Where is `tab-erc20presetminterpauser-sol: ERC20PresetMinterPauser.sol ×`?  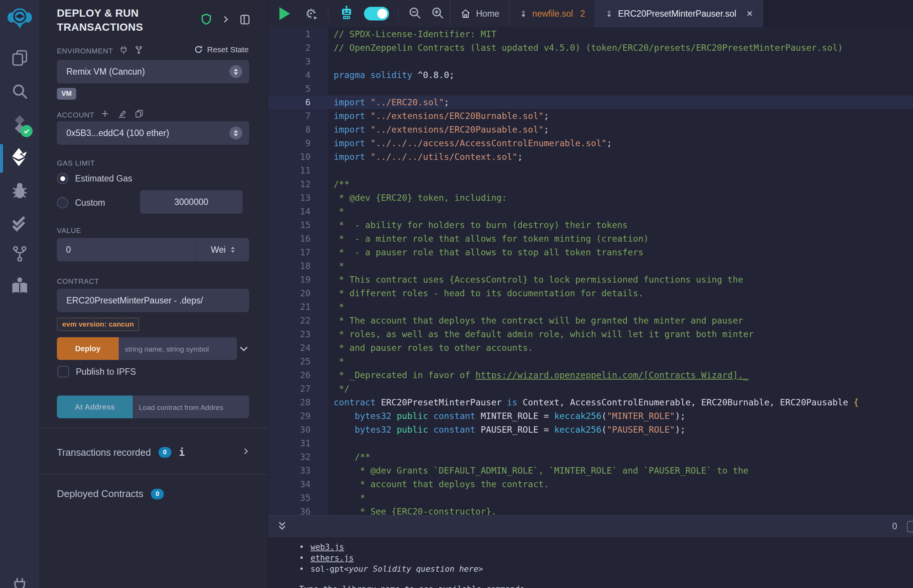 tab-erc20presetminterpauser-sol: ERC20PresetMinterPauser.sol × is located at coordinates (679, 14).